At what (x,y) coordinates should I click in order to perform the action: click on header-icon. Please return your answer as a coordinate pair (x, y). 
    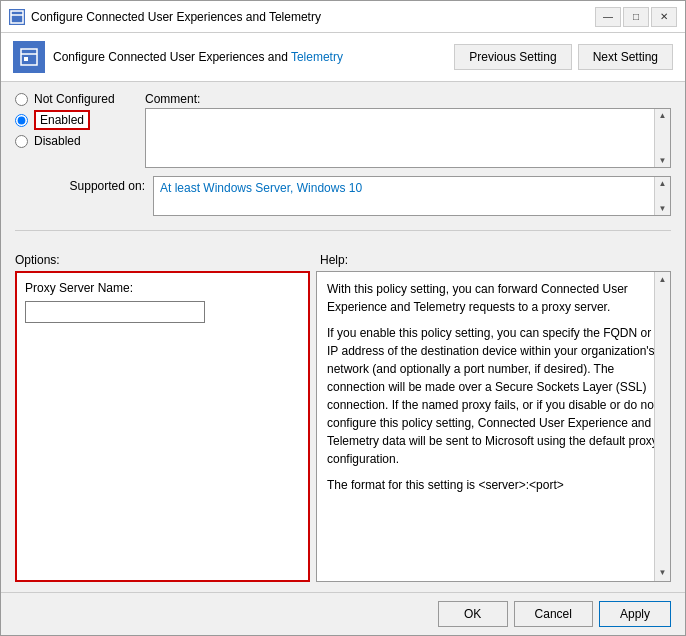
    Looking at the image, I should click on (29, 57).